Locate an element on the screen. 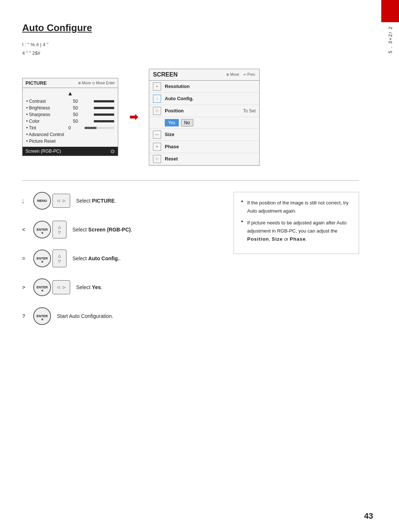 The width and height of the screenshot is (399, 532). step1-bold: PICTURE is located at coordinates (103, 201).